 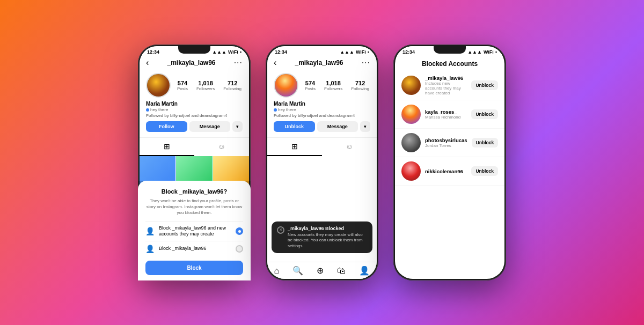 What do you see at coordinates (167, 146) in the screenshot?
I see `grid-posts-icon-1: ⊞` at bounding box center [167, 146].